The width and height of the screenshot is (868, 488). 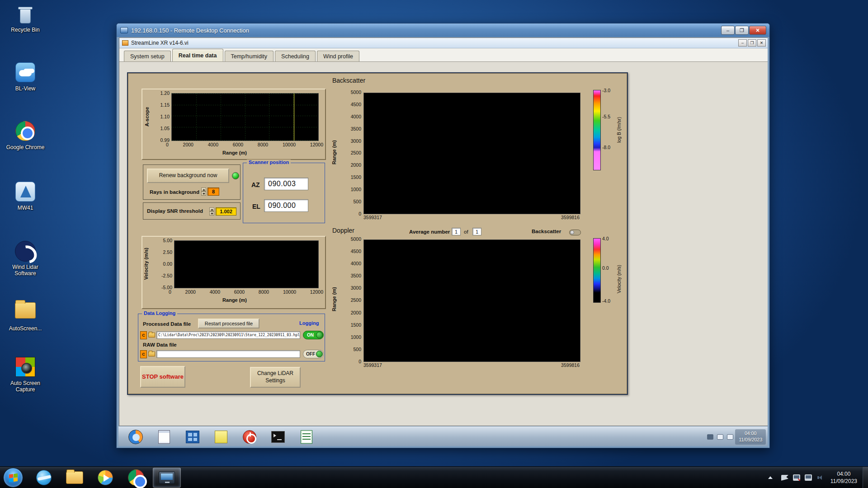 What do you see at coordinates (198, 55) in the screenshot?
I see `tab-real-time-data: Real time data` at bounding box center [198, 55].